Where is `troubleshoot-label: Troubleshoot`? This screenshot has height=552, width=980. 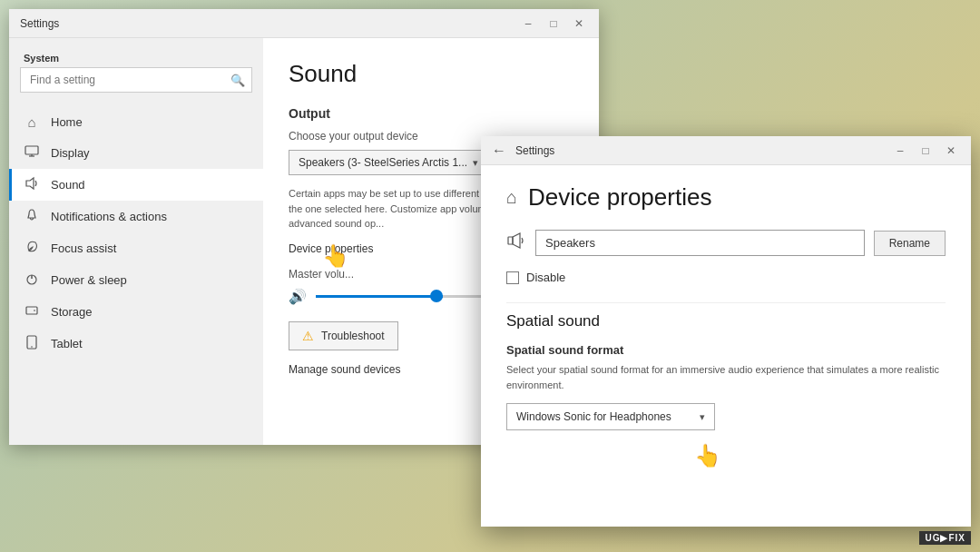
troubleshoot-label: Troubleshoot is located at coordinates (353, 336).